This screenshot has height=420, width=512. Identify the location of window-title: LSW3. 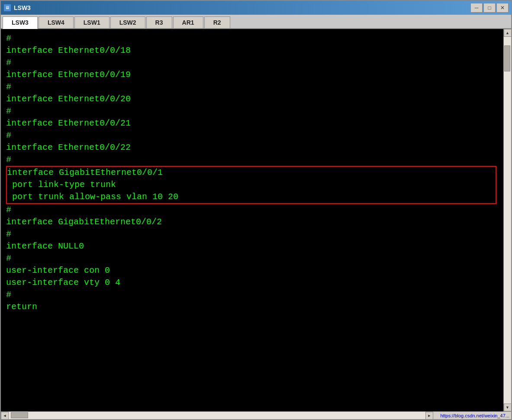
(23, 8).